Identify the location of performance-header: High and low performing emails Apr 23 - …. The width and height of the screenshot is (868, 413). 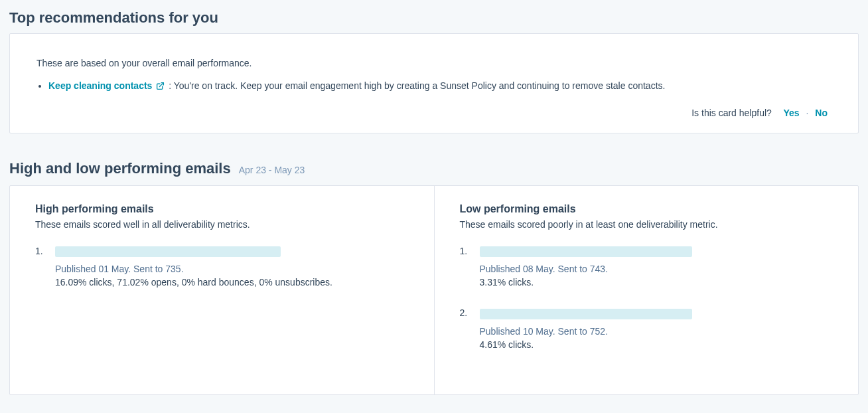
(434, 169).